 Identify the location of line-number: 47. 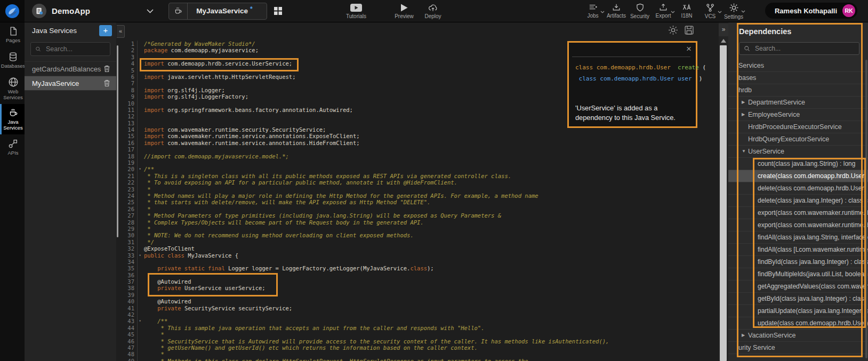
(127, 348).